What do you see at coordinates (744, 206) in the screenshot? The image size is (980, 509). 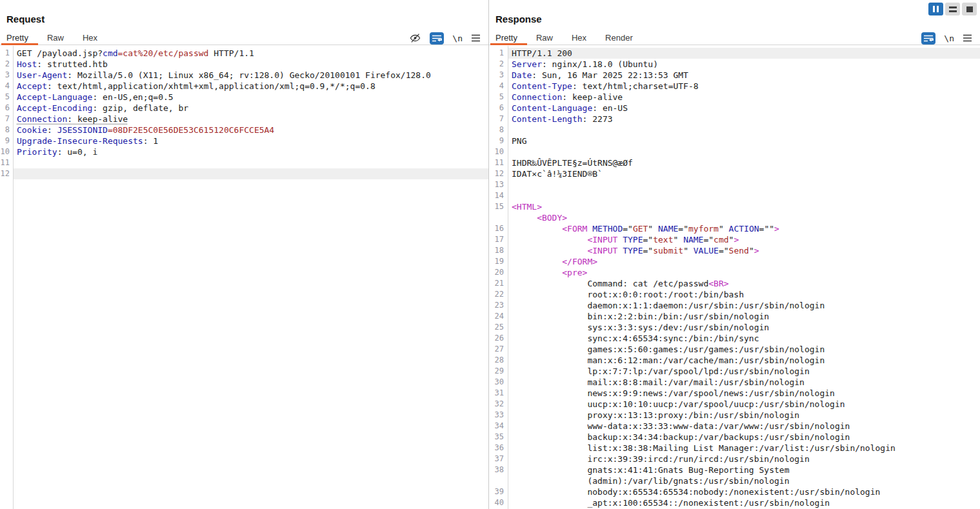 I see `line-content: <HTML>` at bounding box center [744, 206].